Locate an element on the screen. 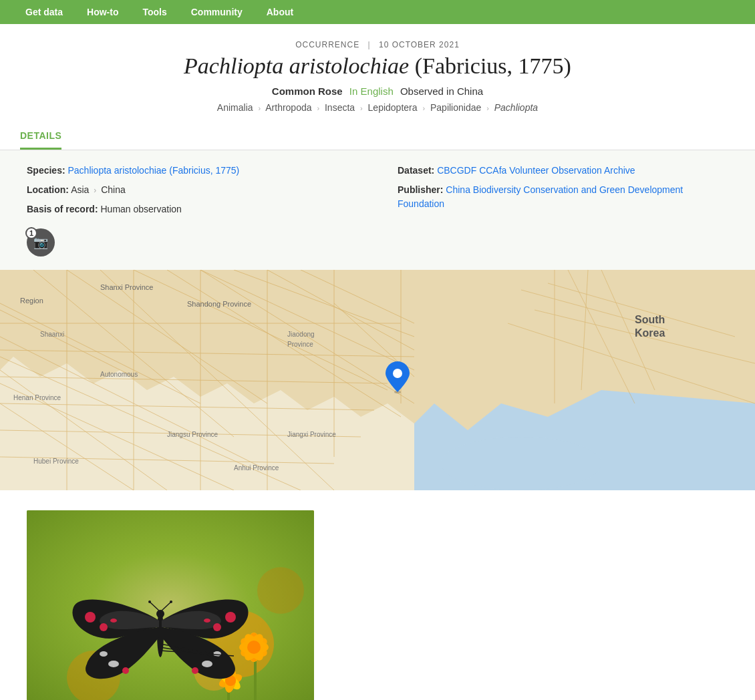 The height and width of the screenshot is (700, 755). dataset-link: CBCGDF CCAfa Volunteer Observation Archi… is located at coordinates (536, 170).